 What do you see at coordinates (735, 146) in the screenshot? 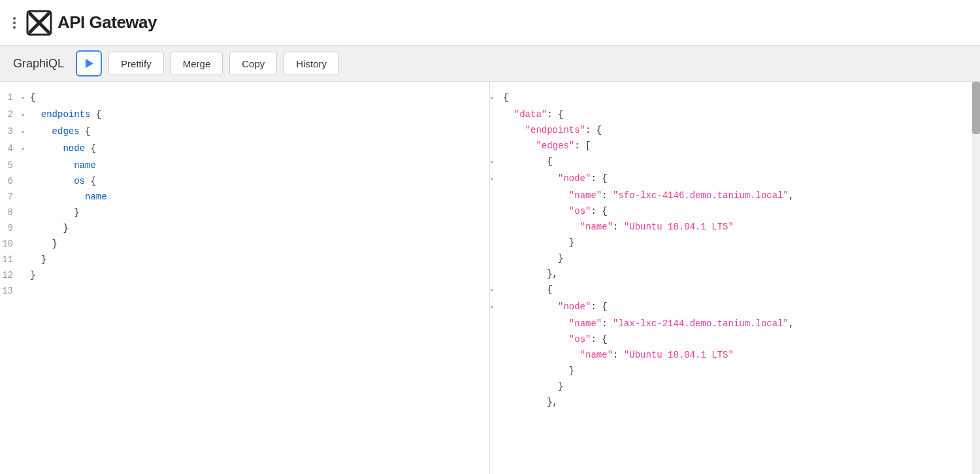
I see `result-line: "edges": [` at bounding box center [735, 146].